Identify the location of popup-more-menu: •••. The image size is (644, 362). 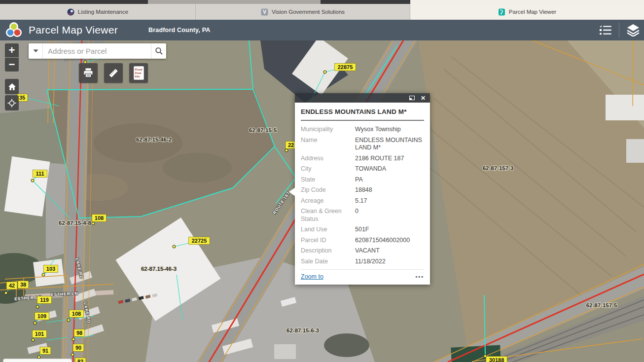
(420, 277).